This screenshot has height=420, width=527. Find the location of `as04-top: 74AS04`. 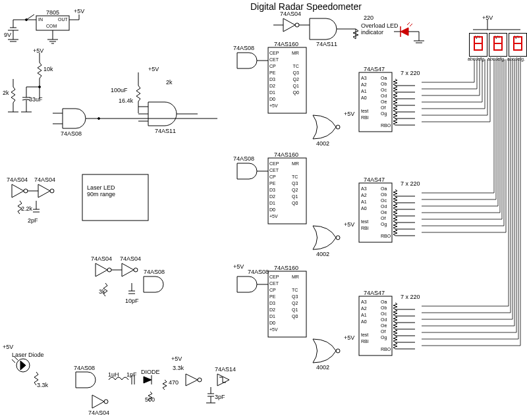

as04-top: 74AS04 is located at coordinates (291, 14).